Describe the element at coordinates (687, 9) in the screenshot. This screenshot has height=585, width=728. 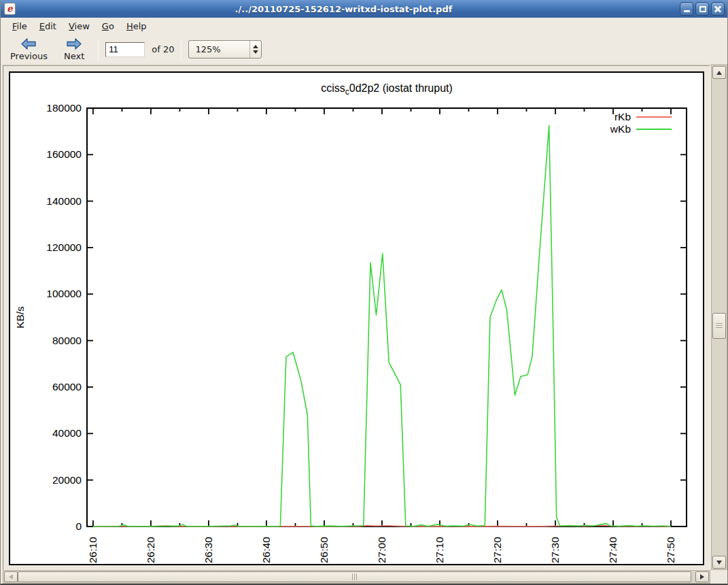
I see `minimize-button` at that location.